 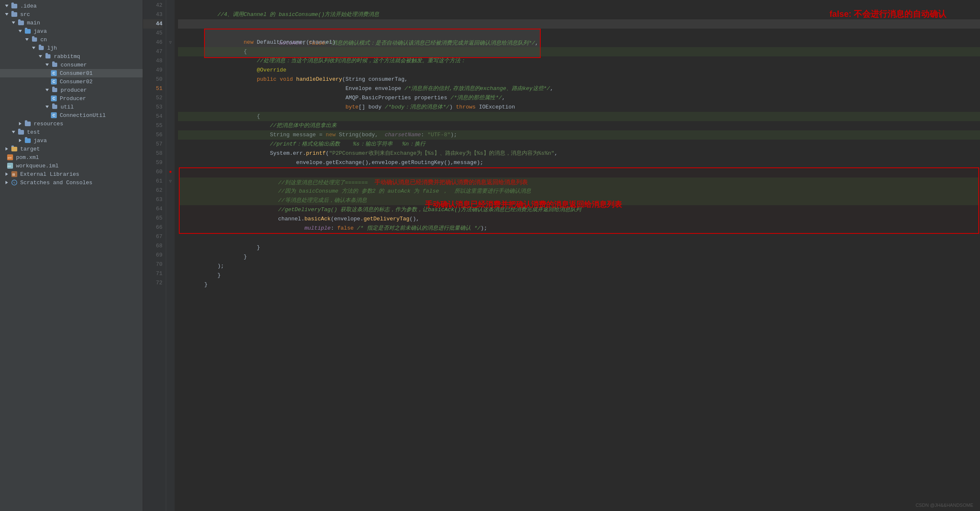 What do you see at coordinates (579, 219) in the screenshot?
I see `code-line-65: multiple: false /* 指定是否对之前未确认的消息进行批量确认 *…` at bounding box center [579, 219].